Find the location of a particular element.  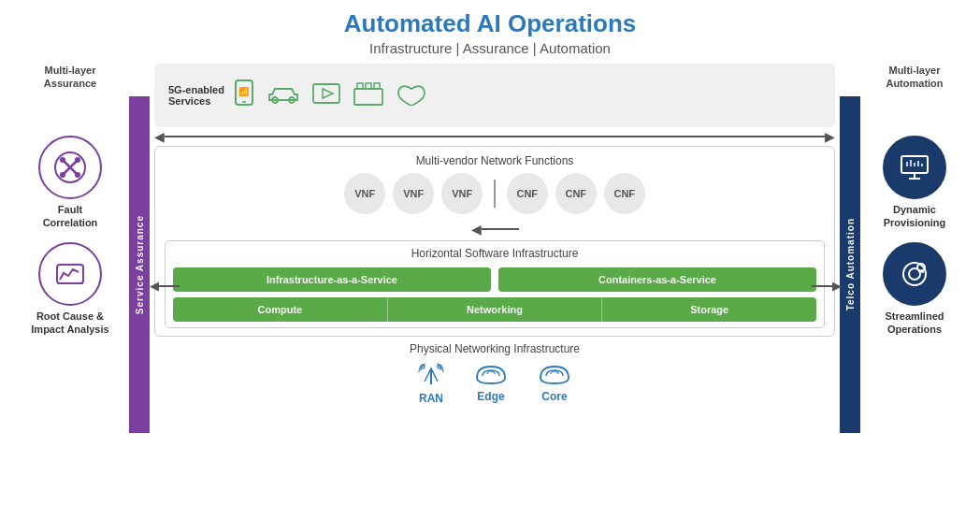

services-icons: 📶 is located at coordinates (330, 95).